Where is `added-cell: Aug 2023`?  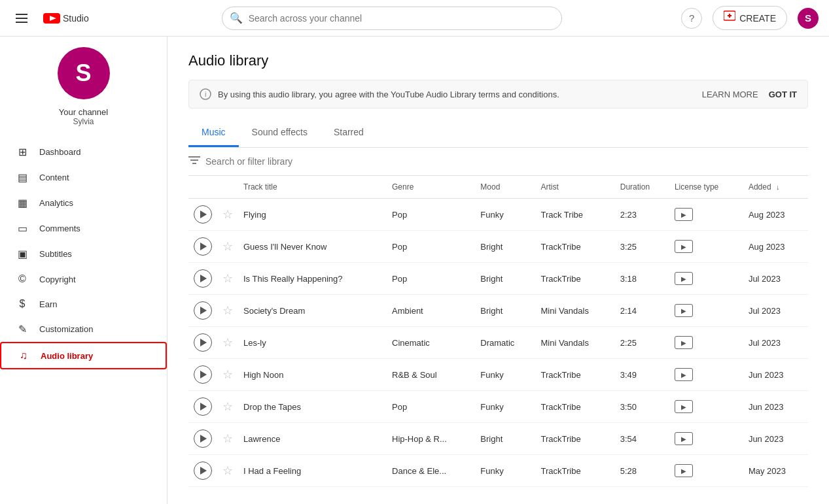 added-cell: Aug 2023 is located at coordinates (776, 214).